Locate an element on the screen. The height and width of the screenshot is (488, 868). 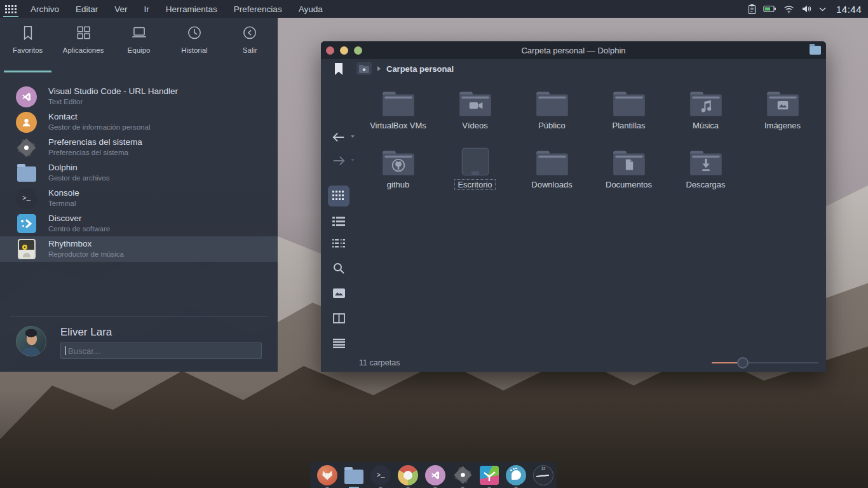
menu-button is located at coordinates (339, 343).